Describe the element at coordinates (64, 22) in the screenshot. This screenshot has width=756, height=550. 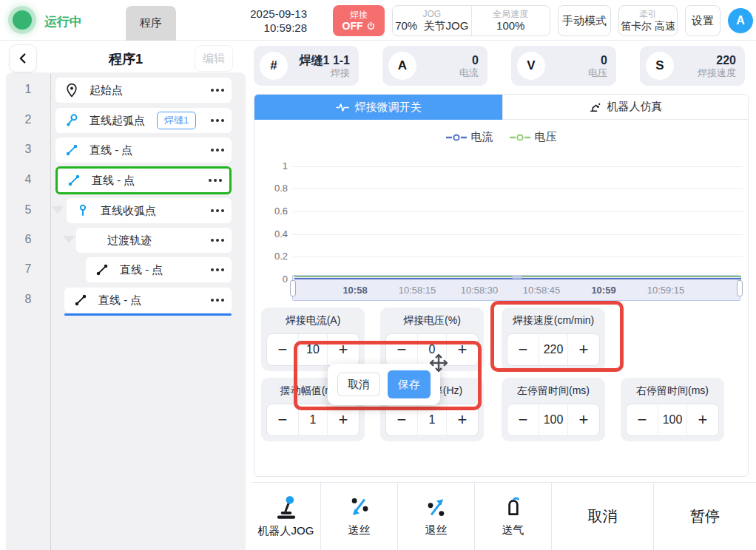
I see `running-status-text: 运行中` at that location.